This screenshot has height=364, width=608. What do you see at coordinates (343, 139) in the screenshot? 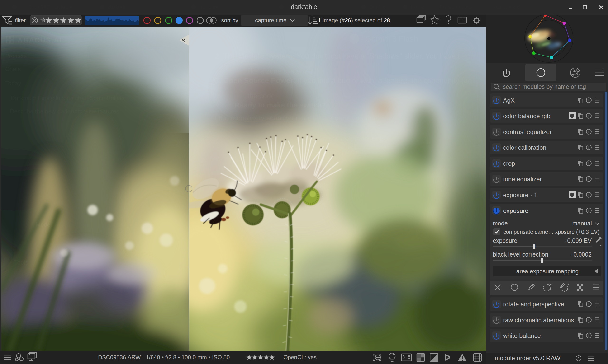
I see `svg-text: to make the interface look` at bounding box center [343, 139].